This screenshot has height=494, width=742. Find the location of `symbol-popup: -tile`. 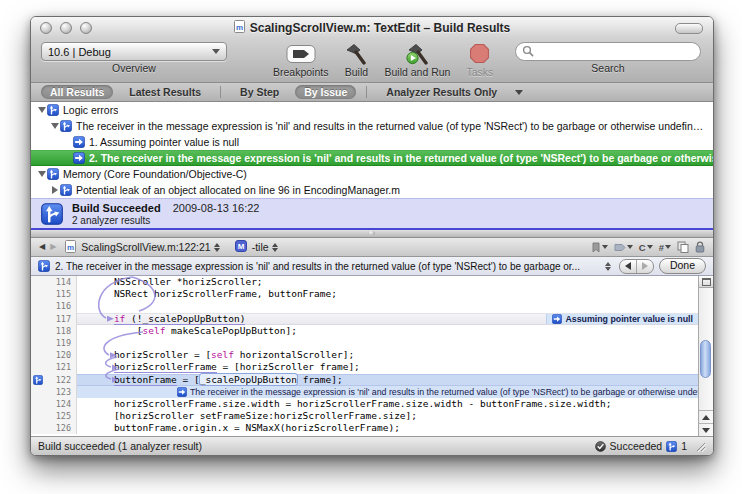

symbol-popup: -tile is located at coordinates (265, 247).